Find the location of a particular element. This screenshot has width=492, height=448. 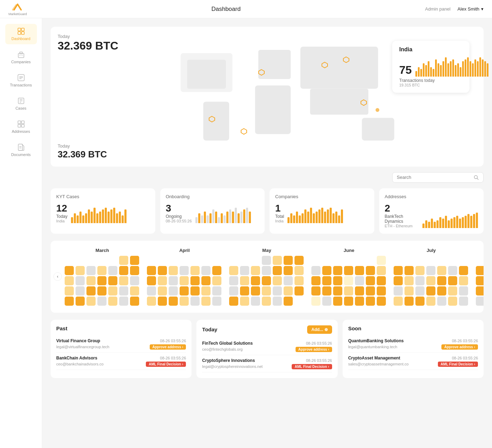

sidebar-item-transactions: Transactions is located at coordinates (21, 80).